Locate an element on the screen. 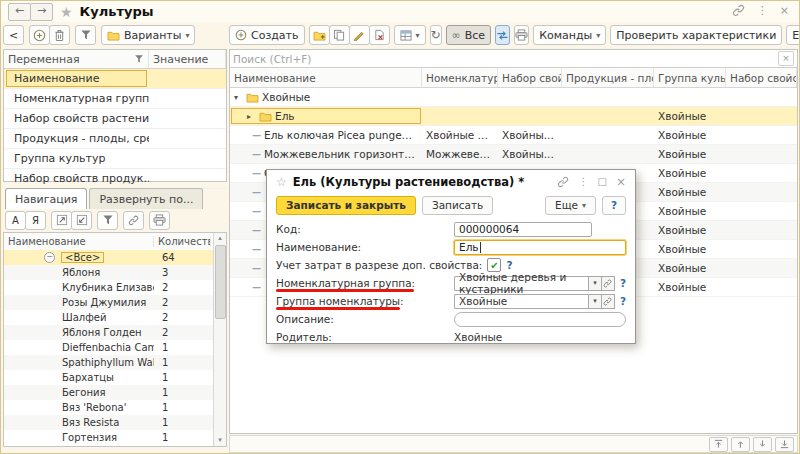 This screenshot has width=800, height=454. expander-icon: − is located at coordinates (50, 258).